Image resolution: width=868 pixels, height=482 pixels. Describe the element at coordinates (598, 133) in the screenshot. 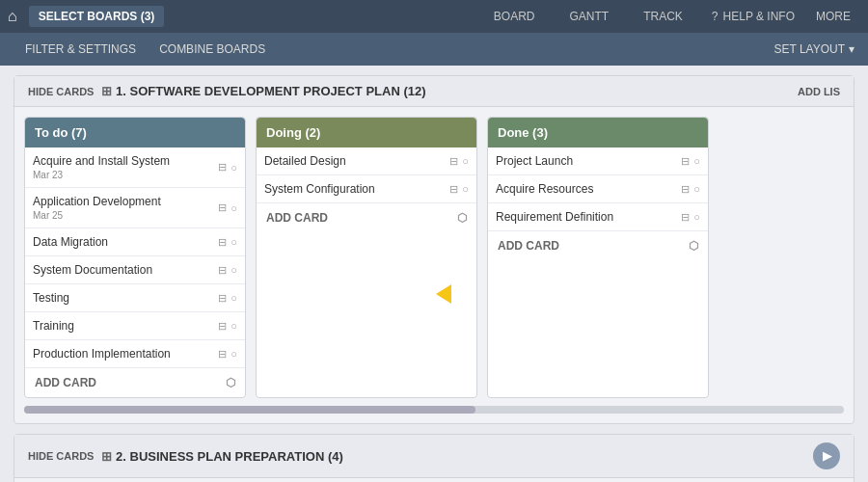

I see `done-column-header: Done (3)` at that location.